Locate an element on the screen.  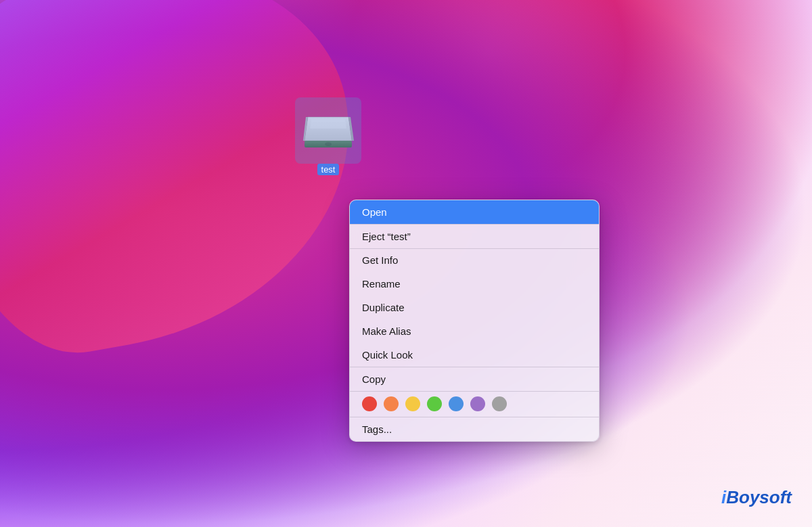
color-dot-green is located at coordinates (434, 404).